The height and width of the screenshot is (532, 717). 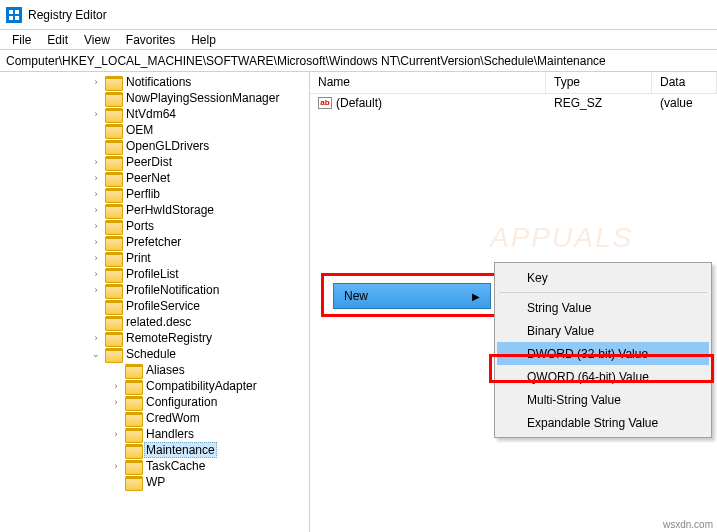 I want to click on tree-item: ›RemoteRegistry, so click(x=154, y=338).